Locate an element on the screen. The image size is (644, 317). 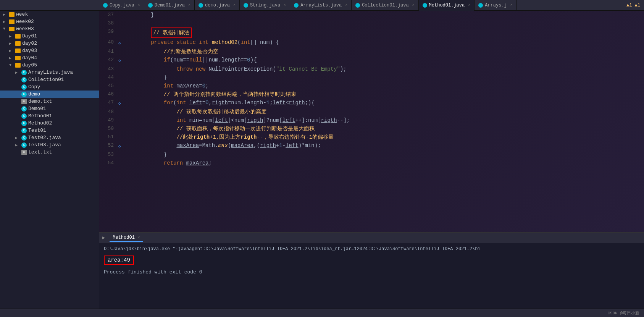
sidebar-item-demo01: C Demo01 is located at coordinates (50, 108).